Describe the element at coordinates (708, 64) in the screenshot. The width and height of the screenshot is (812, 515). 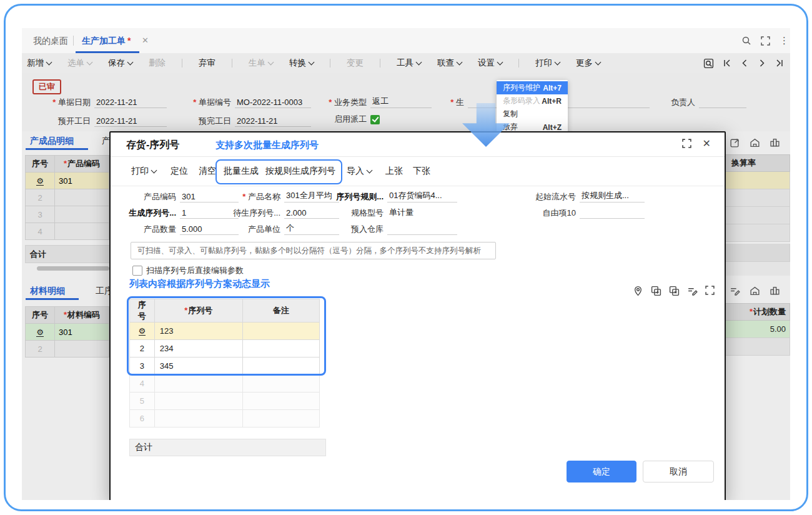
I see `list-query-icon` at that location.